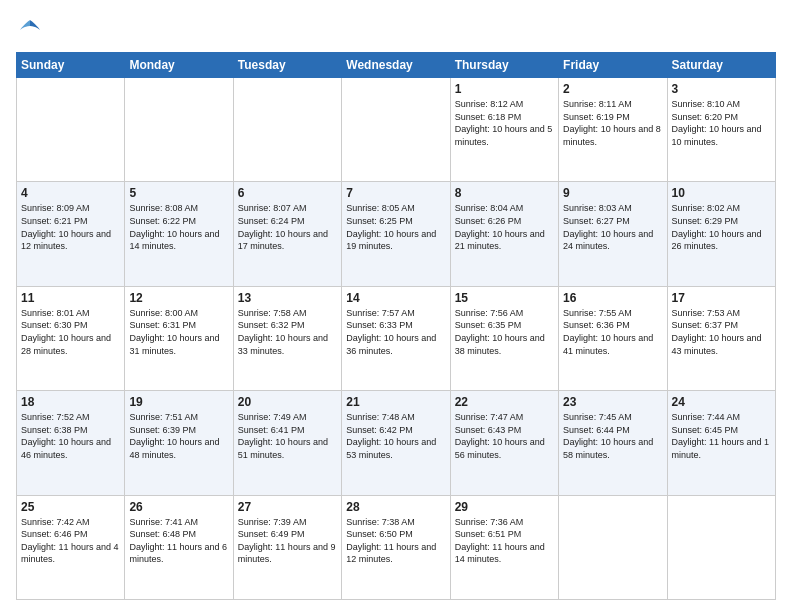 This screenshot has width=792, height=612. What do you see at coordinates (396, 402) in the screenshot?
I see `day-number: 21` at bounding box center [396, 402].